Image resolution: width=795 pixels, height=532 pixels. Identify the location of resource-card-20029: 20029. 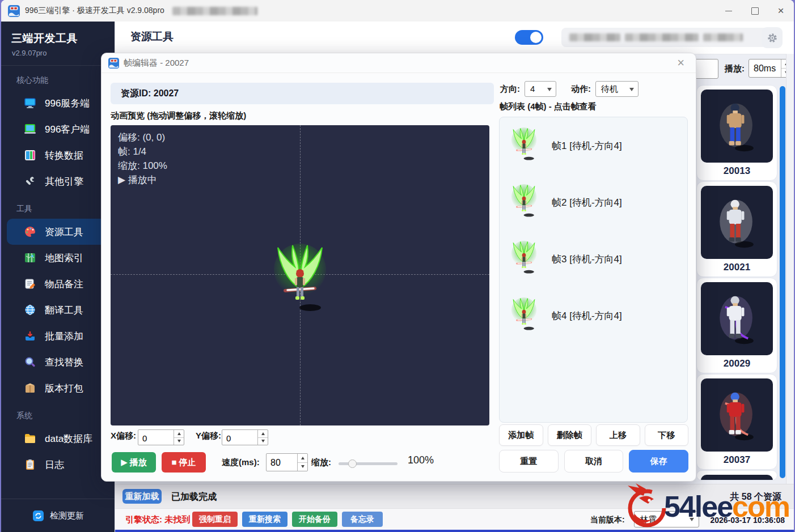
(737, 325).